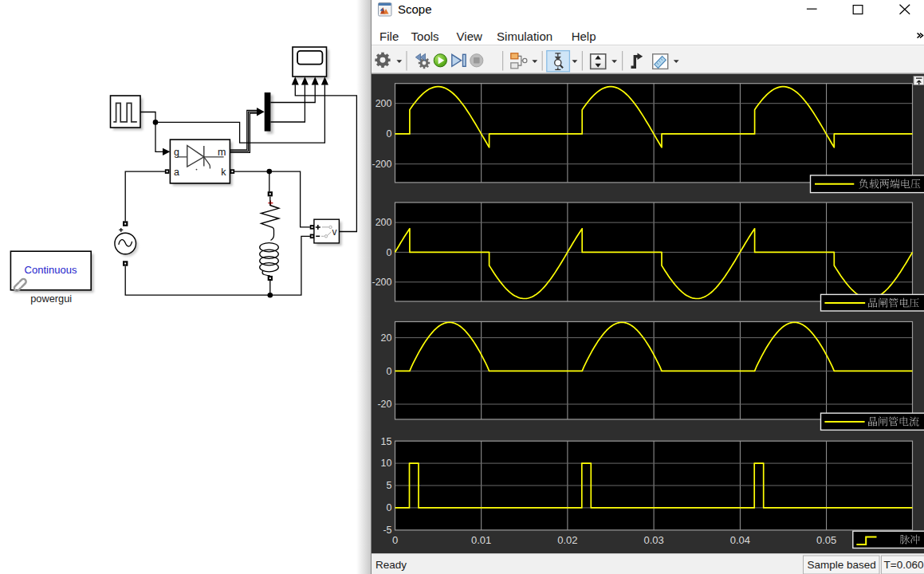 This screenshot has height=574, width=924. What do you see at coordinates (482, 541) in the screenshot?
I see `svg-text: 0.01` at bounding box center [482, 541].